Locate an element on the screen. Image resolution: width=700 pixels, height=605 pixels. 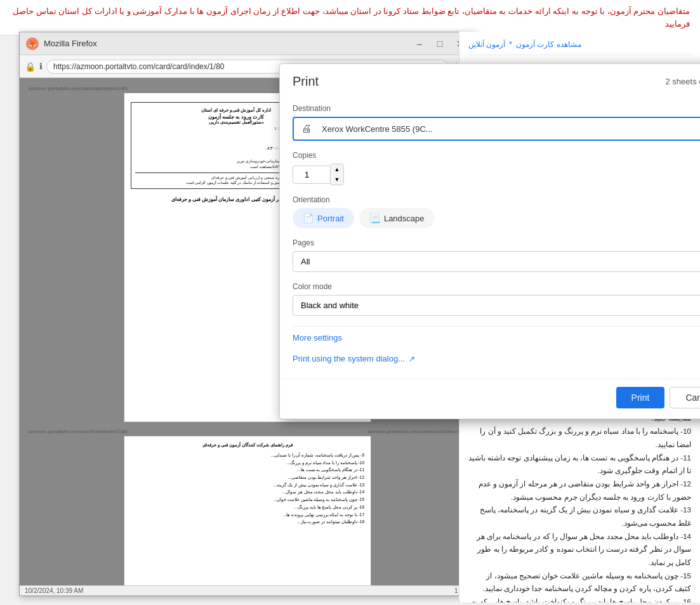
printer-icon: 🖨 is located at coordinates (307, 129).